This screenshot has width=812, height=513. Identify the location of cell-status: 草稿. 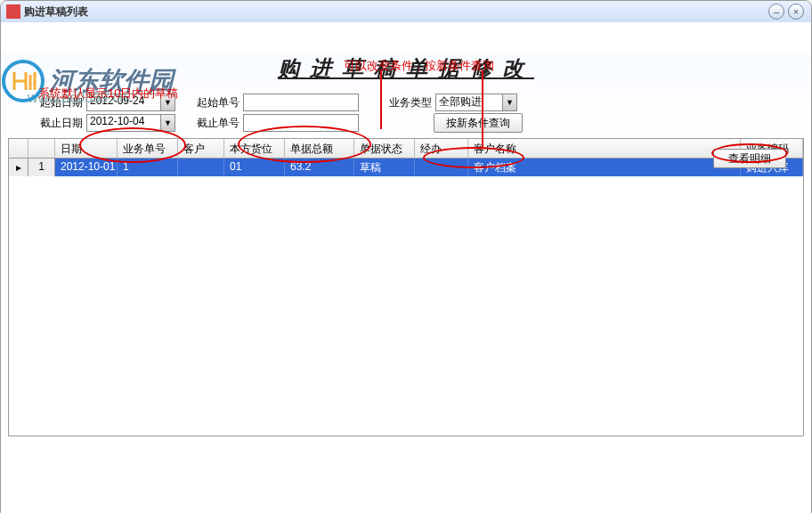
(385, 167).